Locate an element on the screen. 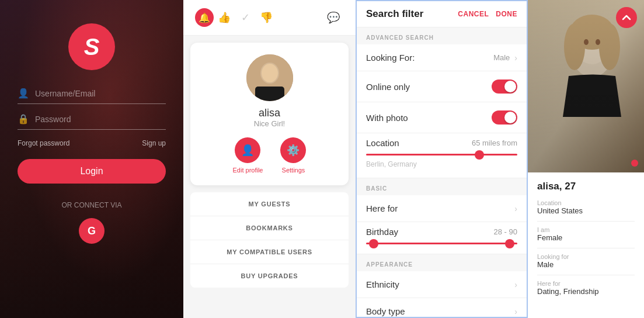 The image size is (644, 318). ethnicity-item: Ethnicity › is located at coordinates (441, 285).